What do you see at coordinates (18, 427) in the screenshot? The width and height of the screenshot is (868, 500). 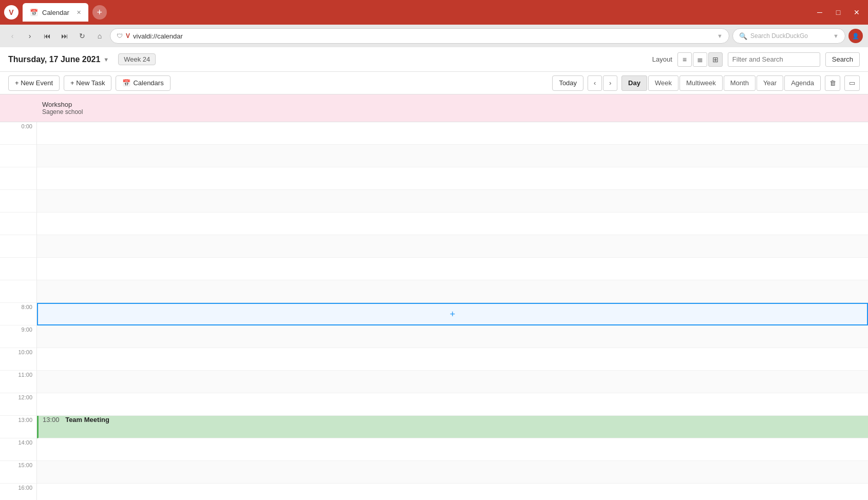 I see `time-slot-1300: 13:00` at bounding box center [18, 427].